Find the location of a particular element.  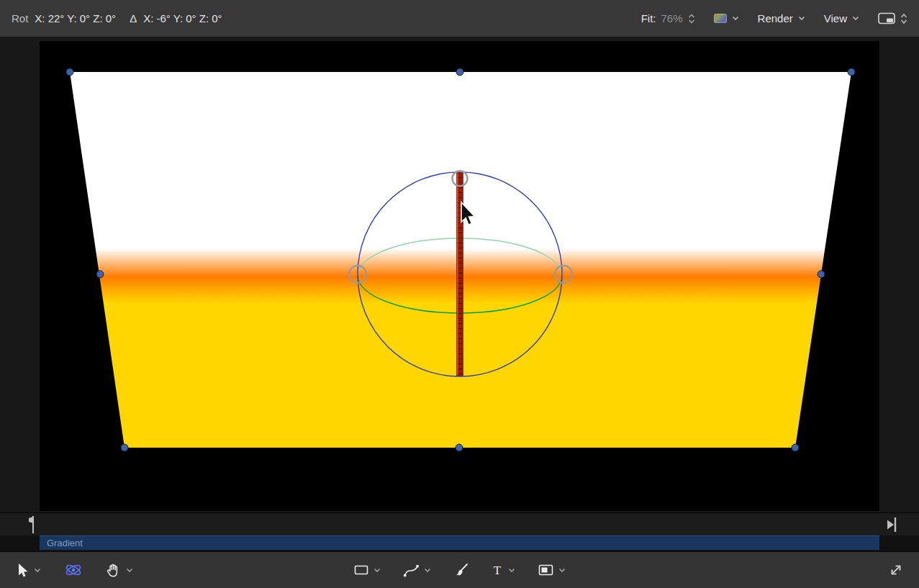

rot-label: Rot is located at coordinates (20, 19).